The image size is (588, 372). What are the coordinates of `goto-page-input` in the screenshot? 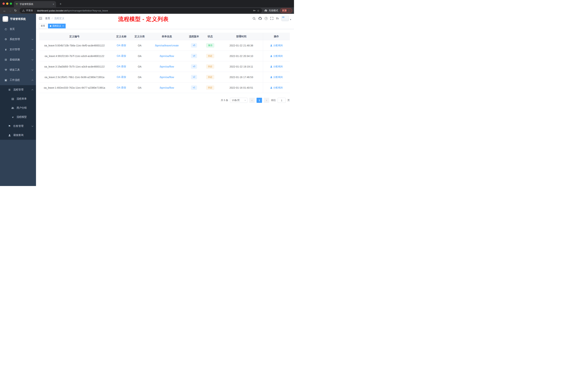 It's located at (282, 100).